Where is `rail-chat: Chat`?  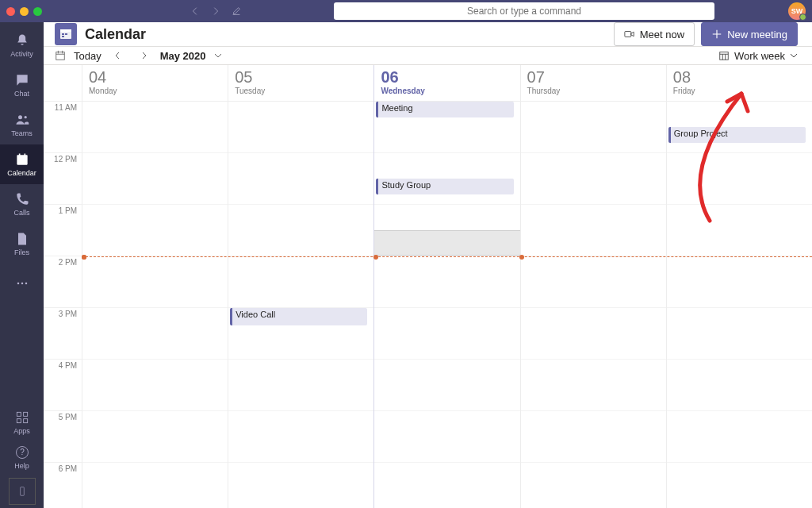 rail-chat: Chat is located at coordinates (22, 85).